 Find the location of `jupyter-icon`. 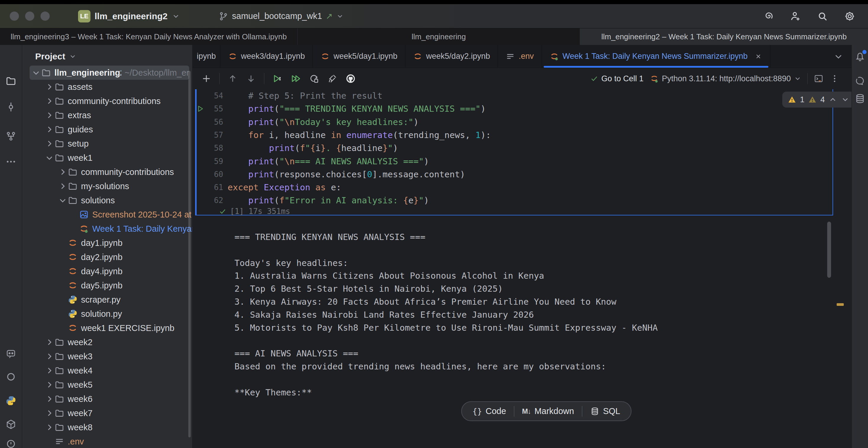

jupyter-icon is located at coordinates (11, 377).